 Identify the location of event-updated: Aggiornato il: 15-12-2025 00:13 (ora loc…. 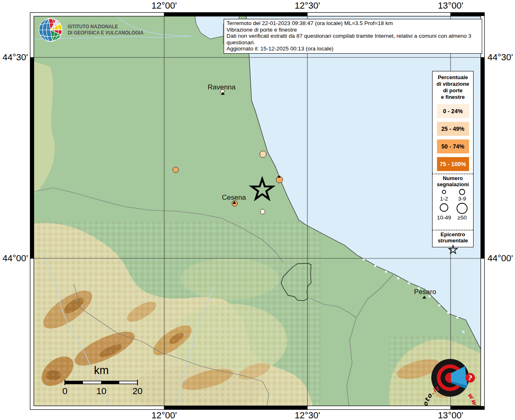
(353, 49).